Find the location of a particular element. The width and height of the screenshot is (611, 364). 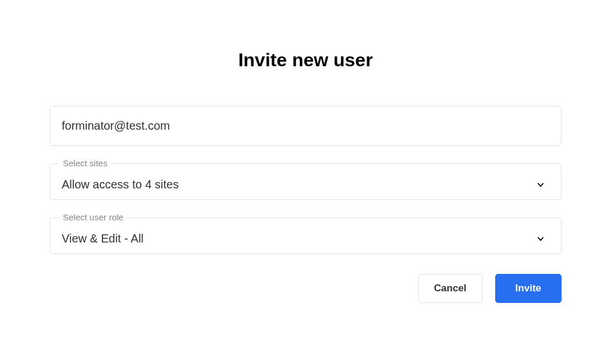

dialog-title: Invite new user is located at coordinates (306, 60).